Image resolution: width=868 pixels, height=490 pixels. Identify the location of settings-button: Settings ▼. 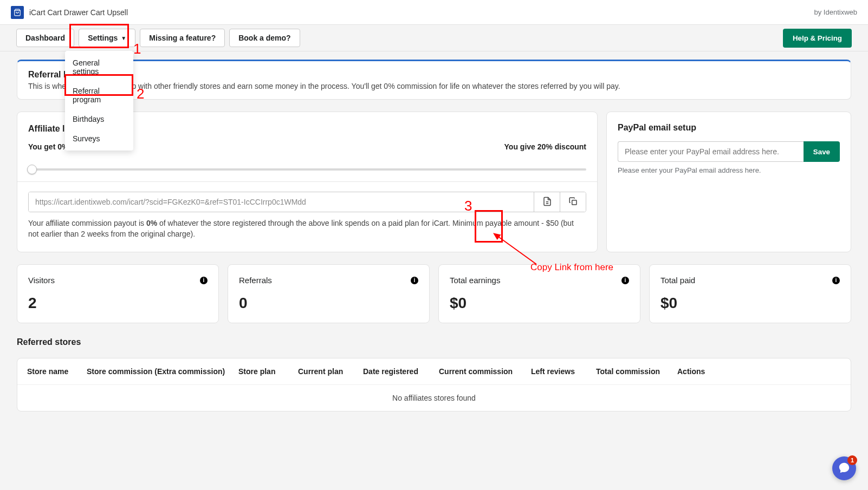
(107, 38).